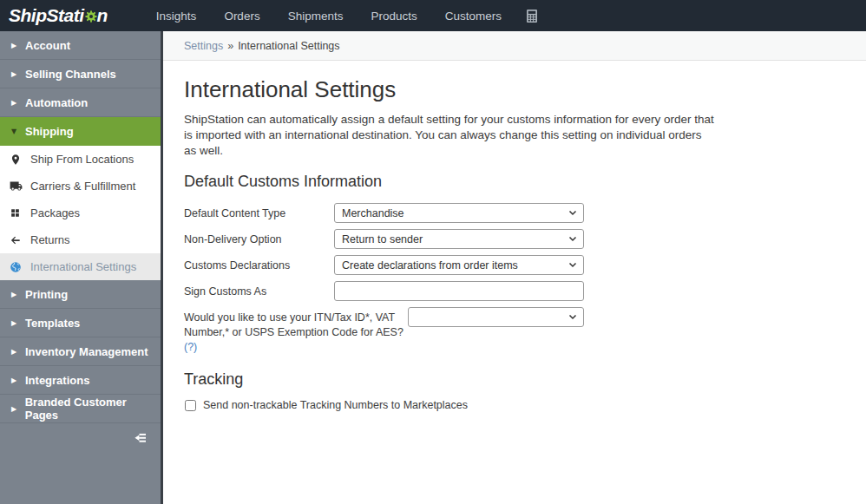  Describe the element at coordinates (58, 16) in the screenshot. I see `shipstation-logo: ShipStati n` at that location.